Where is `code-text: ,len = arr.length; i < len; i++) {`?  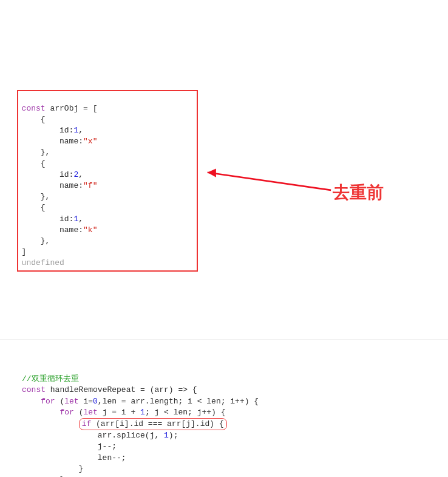
code-text: ,len = arr.length; i < len; i++) { is located at coordinates (178, 401).